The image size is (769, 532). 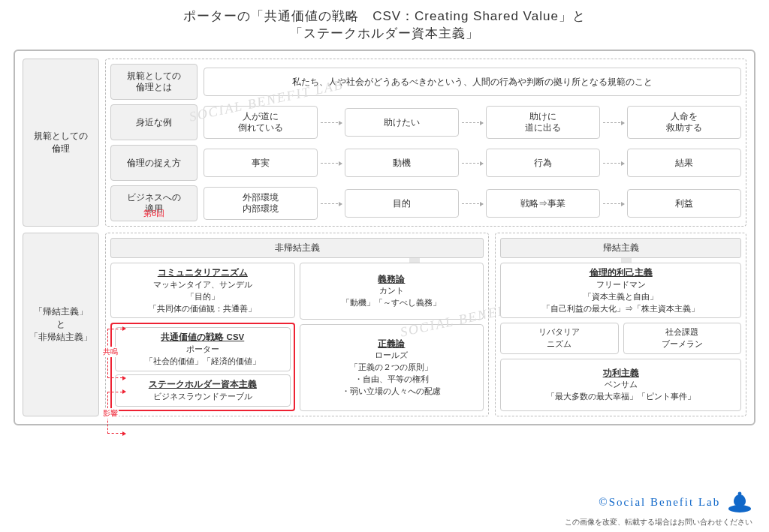 What do you see at coordinates (426, 163) in the screenshot?
I see `row-view: 倫理の捉え方 事実 動機 行為 結果` at bounding box center [426, 163].